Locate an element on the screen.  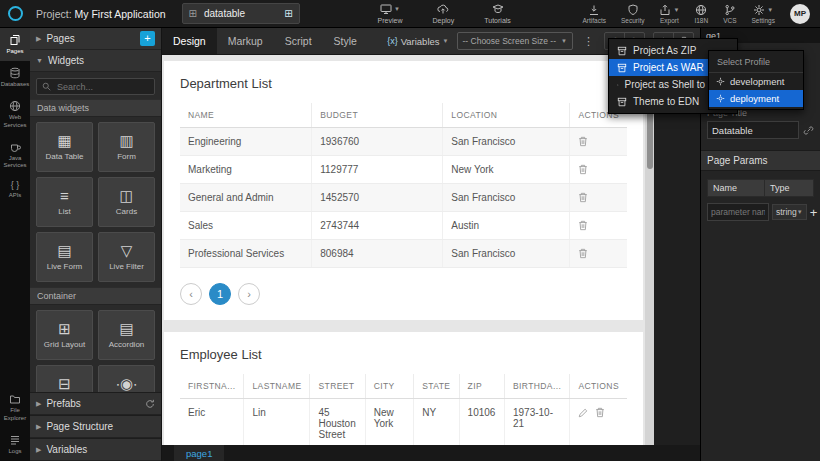
rail-item-file-explorer: File Explorer is located at coordinates (15, 407).